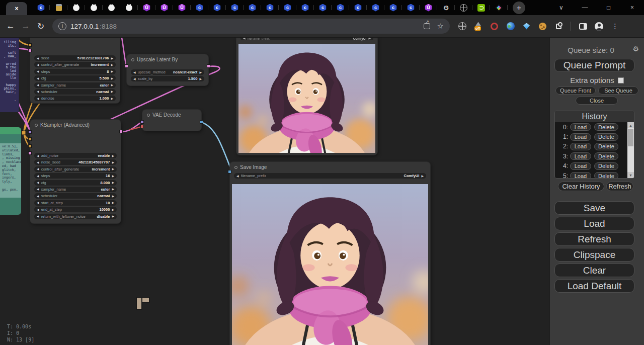 This screenshot has height=345, width=644. Describe the element at coordinates (595, 254) in the screenshot. I see `clipspace-button: Clipspace` at that location.